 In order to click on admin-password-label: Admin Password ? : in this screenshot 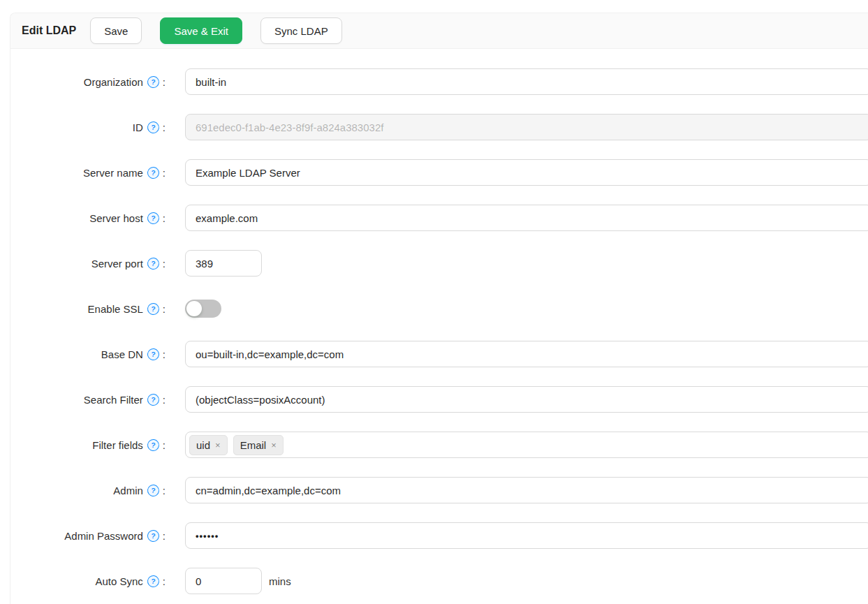, I will do `click(88, 536)`.